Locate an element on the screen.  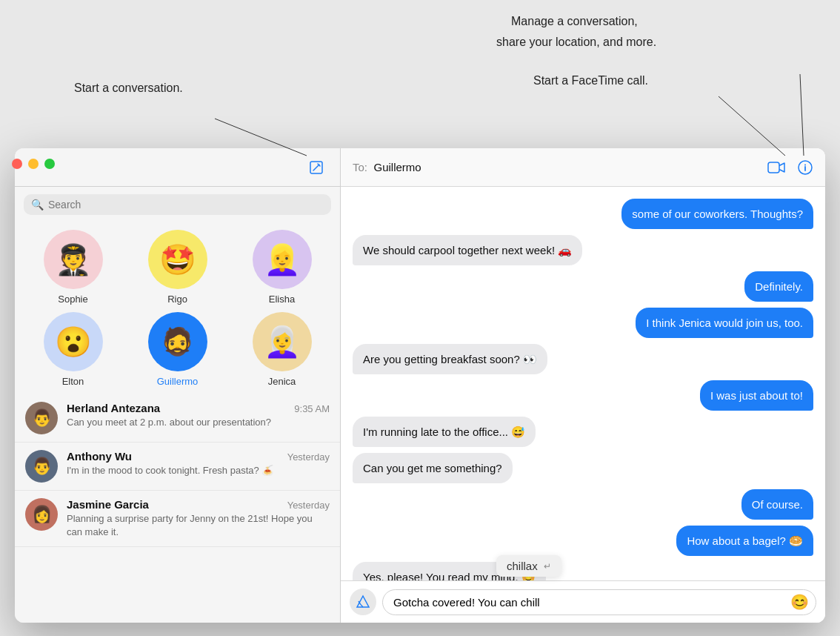
close-button is located at coordinates (17, 164).